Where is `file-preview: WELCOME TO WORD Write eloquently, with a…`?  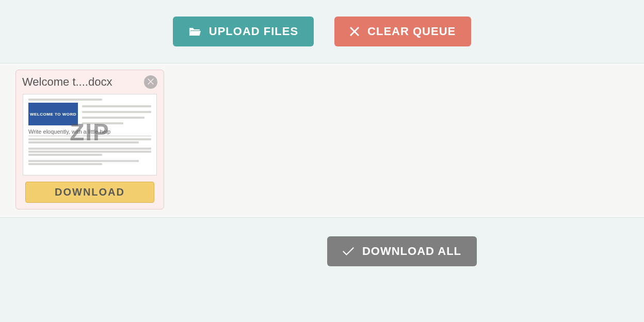 file-preview: WELCOME TO WORD Write eloquently, with a… is located at coordinates (90, 135).